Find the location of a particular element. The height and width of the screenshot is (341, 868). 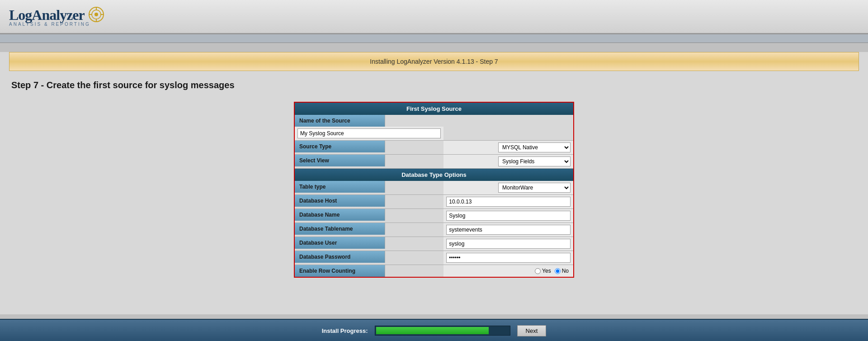

db-user-value is located at coordinates (509, 244).